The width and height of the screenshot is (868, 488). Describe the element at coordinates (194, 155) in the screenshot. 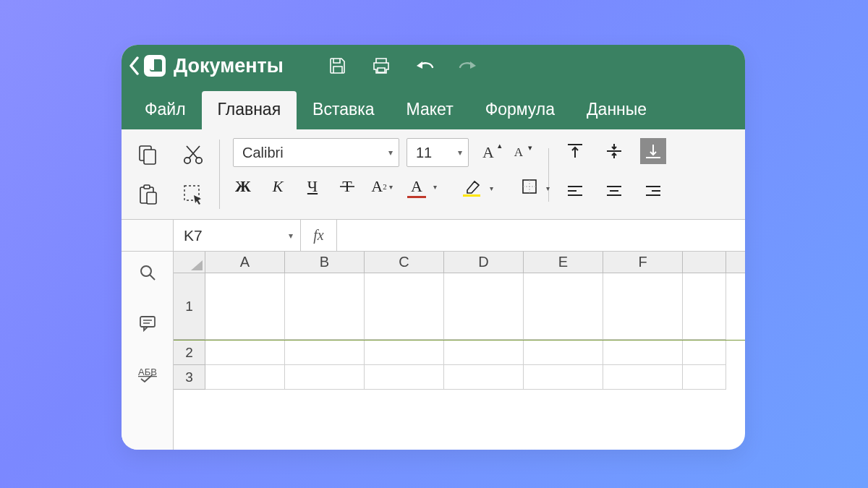

I see `cut-button` at that location.